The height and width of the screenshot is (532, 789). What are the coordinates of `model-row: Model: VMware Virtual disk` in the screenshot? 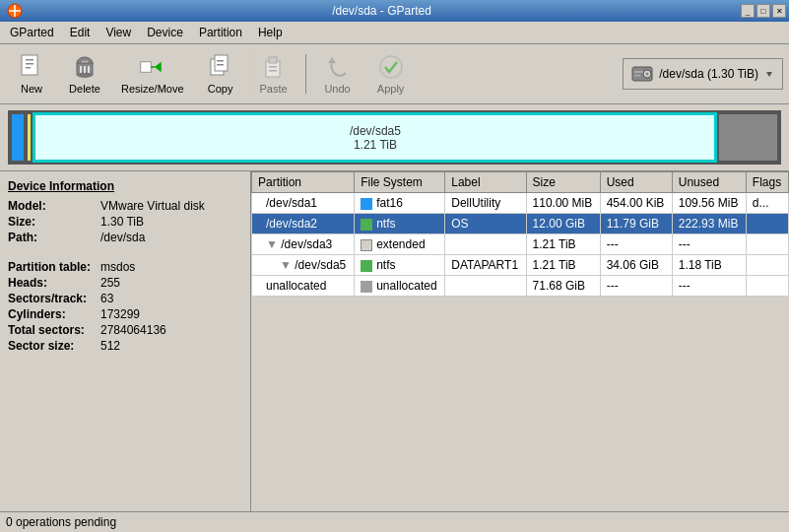 It's located at (125, 206).